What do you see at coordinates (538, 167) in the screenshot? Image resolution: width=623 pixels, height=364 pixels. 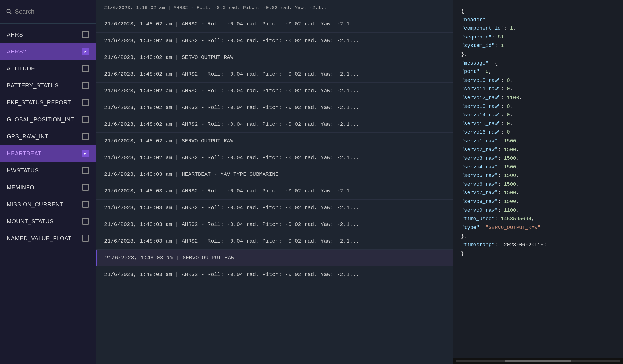 I see `json-line: "servo4_raw": 1500,` at bounding box center [538, 167].